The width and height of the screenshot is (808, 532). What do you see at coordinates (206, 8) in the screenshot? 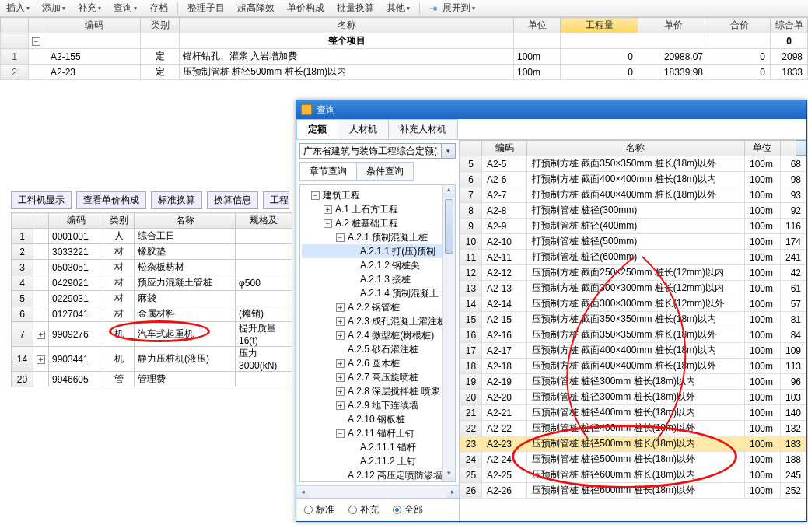
I see `tb-arrange: 整理子目` at bounding box center [206, 8].